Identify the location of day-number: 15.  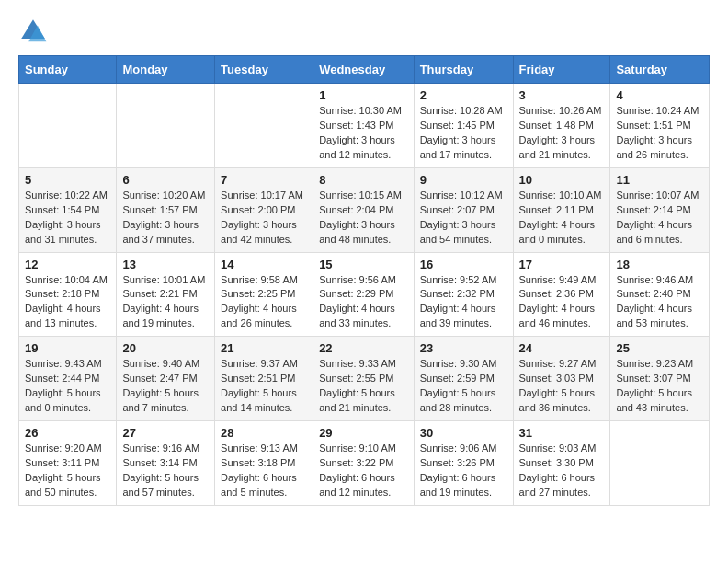
(364, 265).